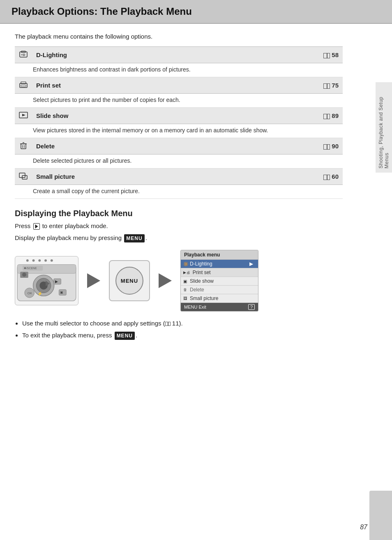  Describe the element at coordinates (179, 85) in the screenshot. I see `table-row: Print set 75` at that location.